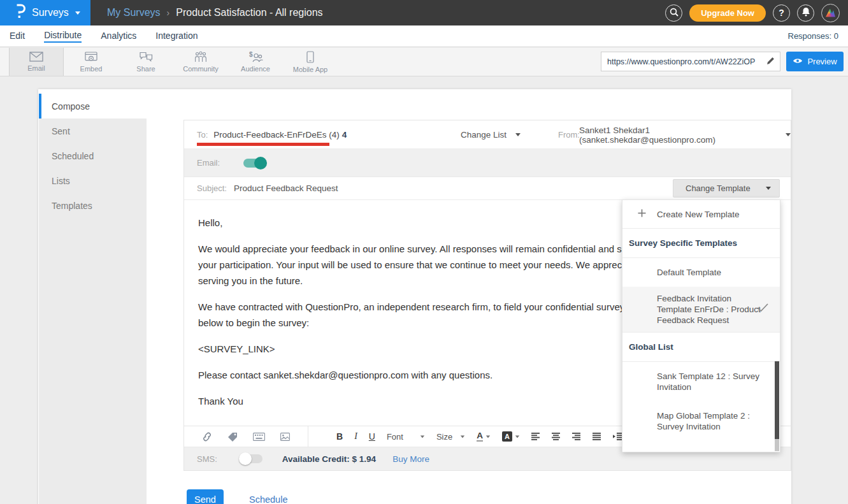 This screenshot has height=504, width=848. What do you see at coordinates (487, 189) in the screenshot?
I see `subject-row: Subject: Product Feedback Request Change…` at bounding box center [487, 189].